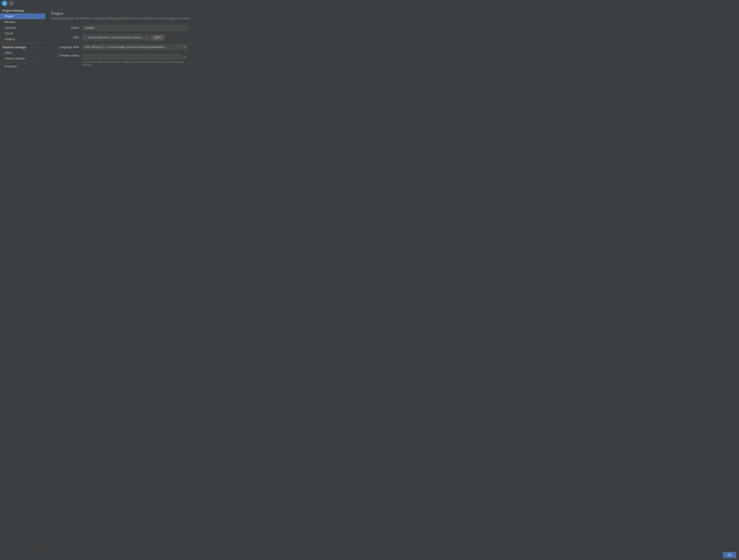  What do you see at coordinates (67, 37) in the screenshot?
I see `sdk-label: SDK:` at bounding box center [67, 37].